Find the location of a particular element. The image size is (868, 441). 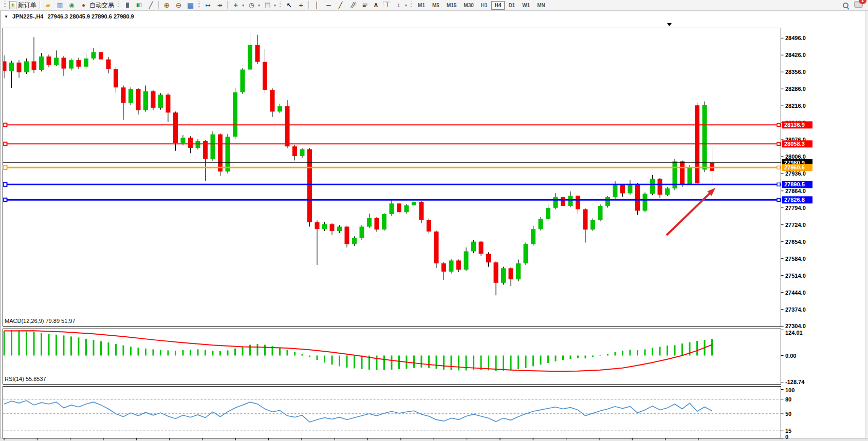

zoom-in-button is located at coordinates (167, 5).